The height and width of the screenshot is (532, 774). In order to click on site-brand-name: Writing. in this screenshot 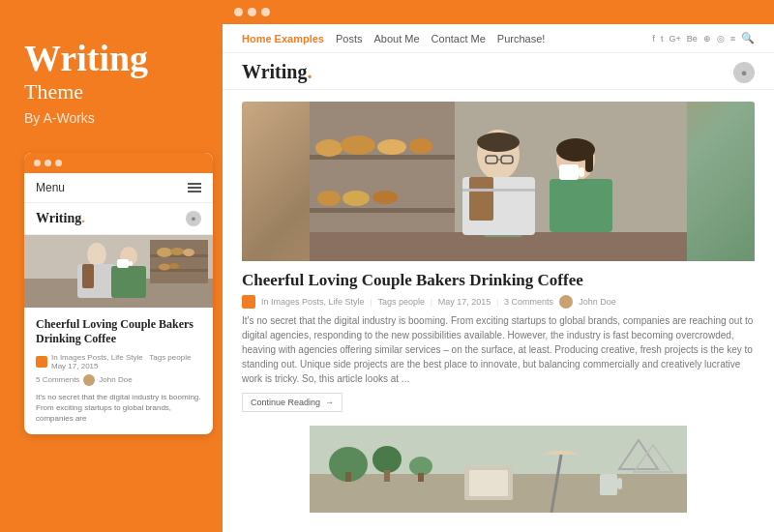, I will do `click(277, 72)`.